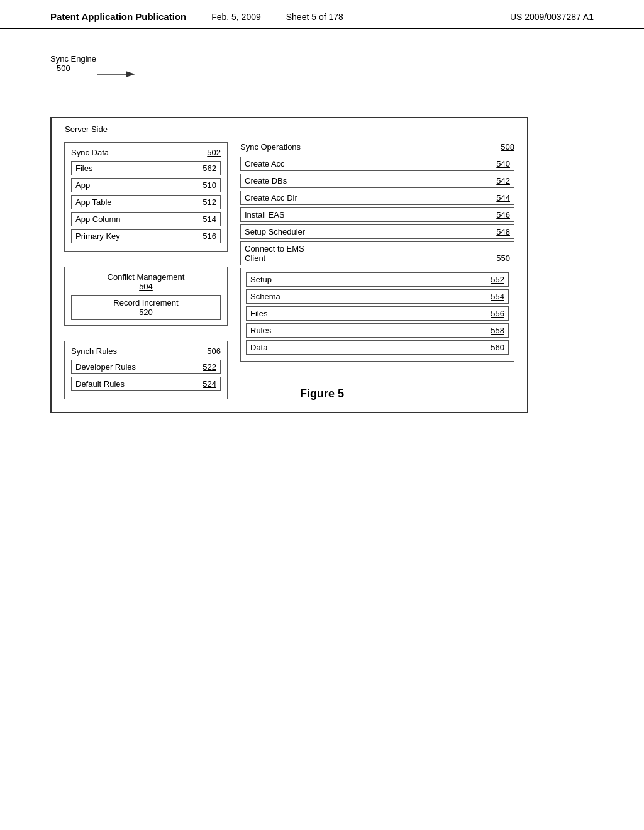 The height and width of the screenshot is (830, 644). Describe the element at coordinates (274, 253) in the screenshot. I see `ems-label: Connect to EMS Client` at that location.